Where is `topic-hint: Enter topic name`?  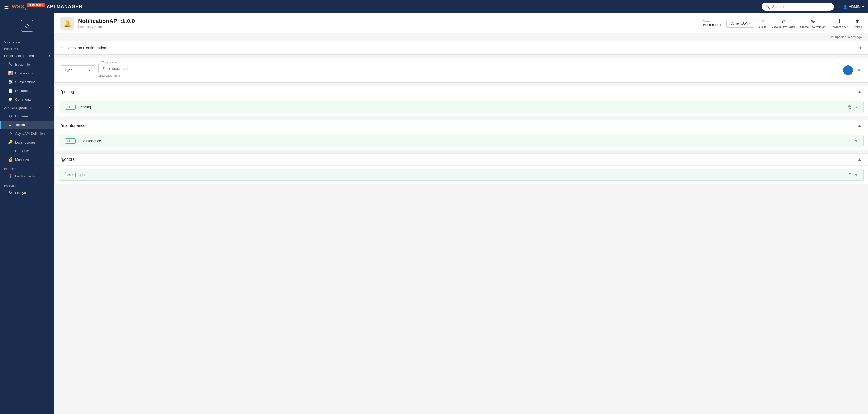
topic-hint: Enter topic name is located at coordinates (469, 75).